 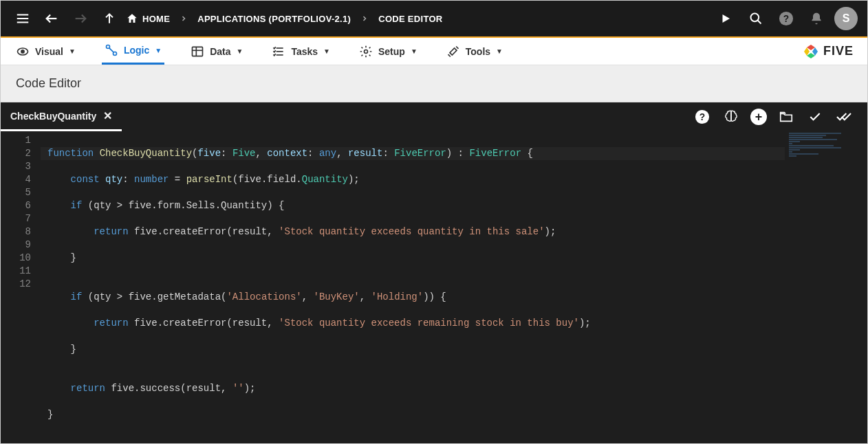 I want to click on breadcrumb-home-label: HOME, so click(x=156, y=19).